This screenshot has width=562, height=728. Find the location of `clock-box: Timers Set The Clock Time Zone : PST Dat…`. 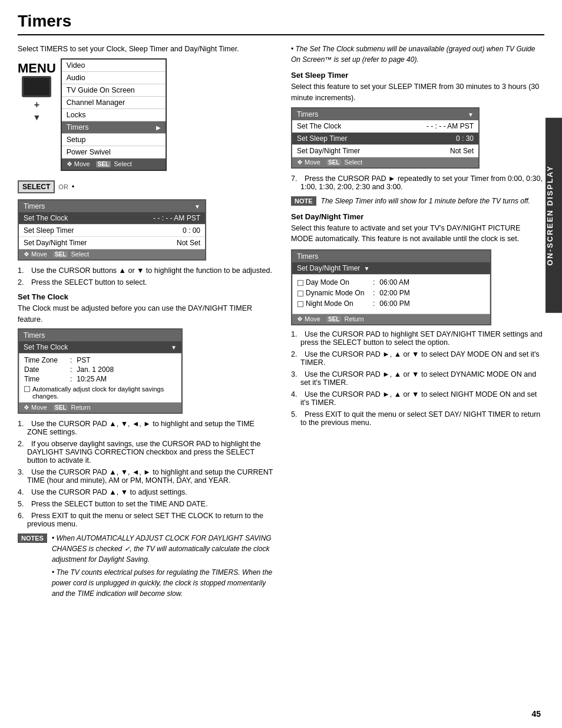

clock-box: Timers Set The Clock Time Zone : PST Dat… is located at coordinates (100, 371).